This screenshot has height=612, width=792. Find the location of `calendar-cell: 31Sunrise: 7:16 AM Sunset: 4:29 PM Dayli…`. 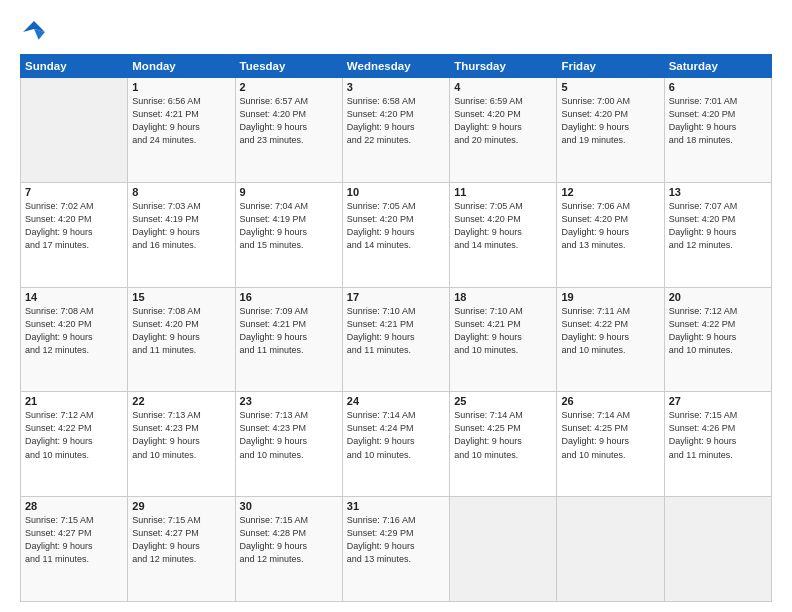

calendar-cell: 31Sunrise: 7:16 AM Sunset: 4:29 PM Dayli… is located at coordinates (396, 550).